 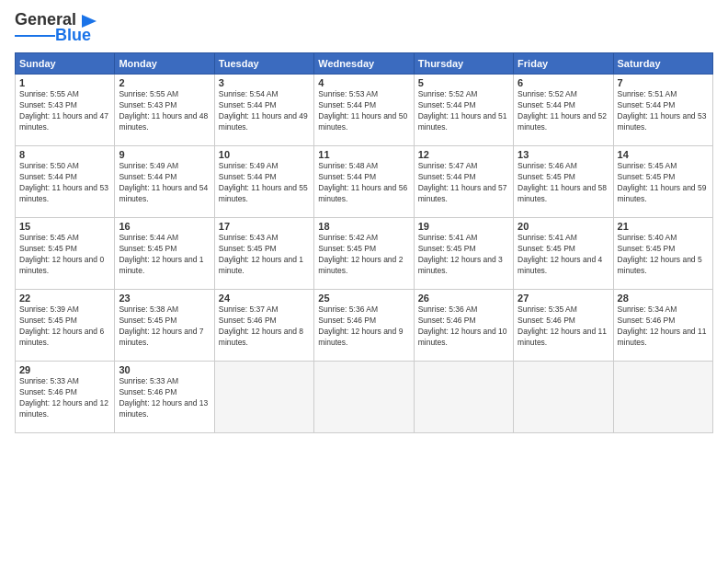 What do you see at coordinates (74, 35) in the screenshot?
I see `logo-blue: Blue` at bounding box center [74, 35].